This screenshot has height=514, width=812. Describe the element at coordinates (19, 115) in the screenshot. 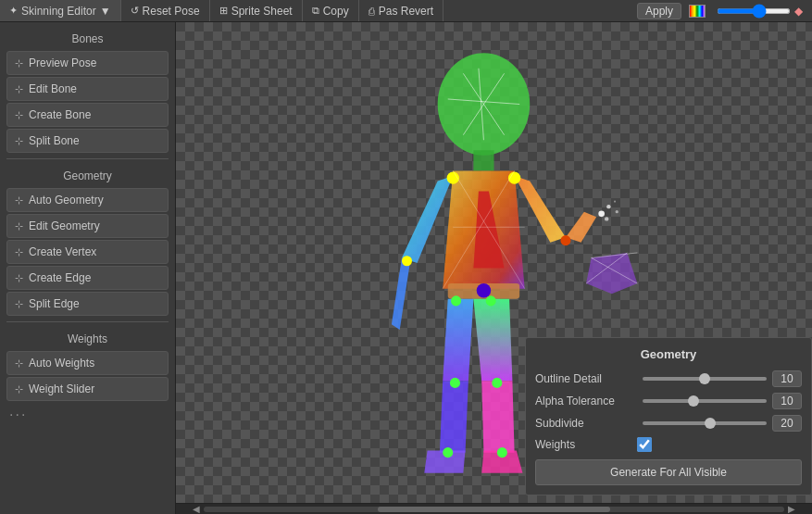

I see `create-bone-icon: ⊹` at that location.